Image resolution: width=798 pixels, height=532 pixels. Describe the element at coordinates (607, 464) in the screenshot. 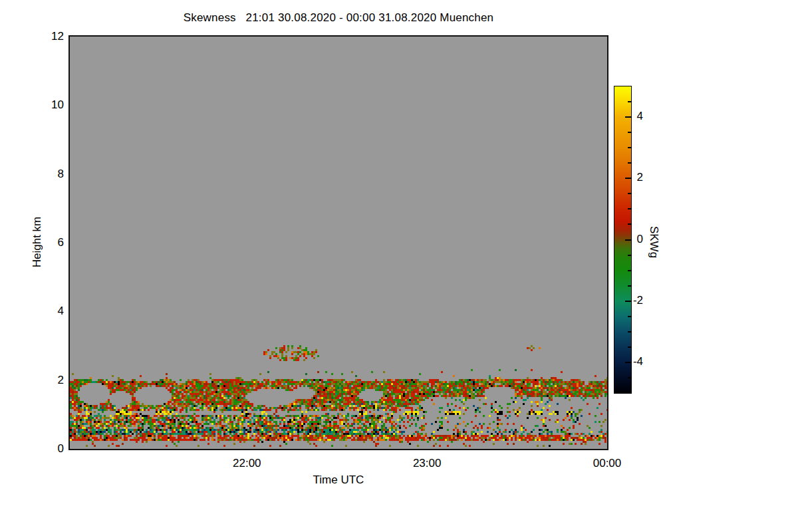

I see `x-tick-label: 00:00` at that location.